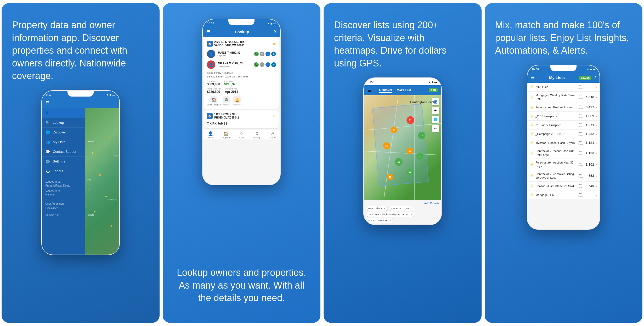 The height and width of the screenshot is (326, 644). I want to click on list-more-0: •••More, so click(581, 87).